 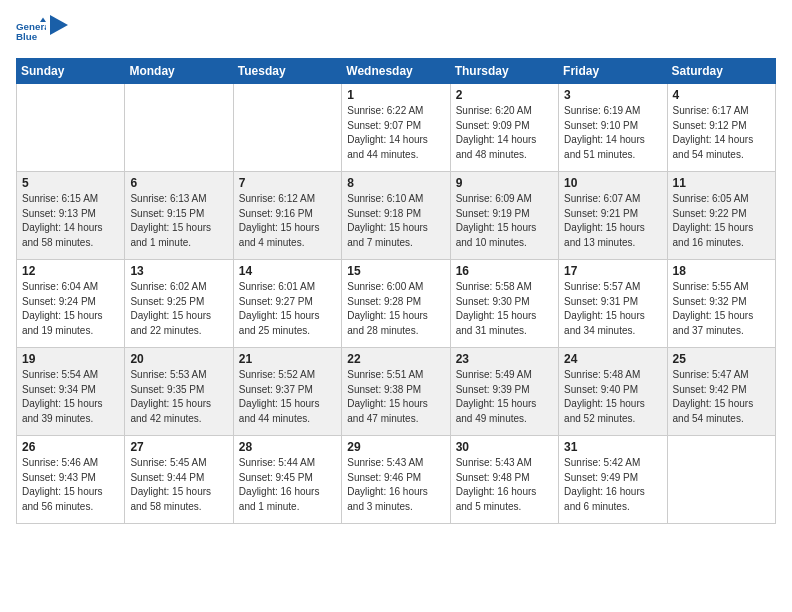 I want to click on day-info: Sunrise: 6:20 AM Sunset: 9:09 PM Dayligh…, so click(x=504, y=133).